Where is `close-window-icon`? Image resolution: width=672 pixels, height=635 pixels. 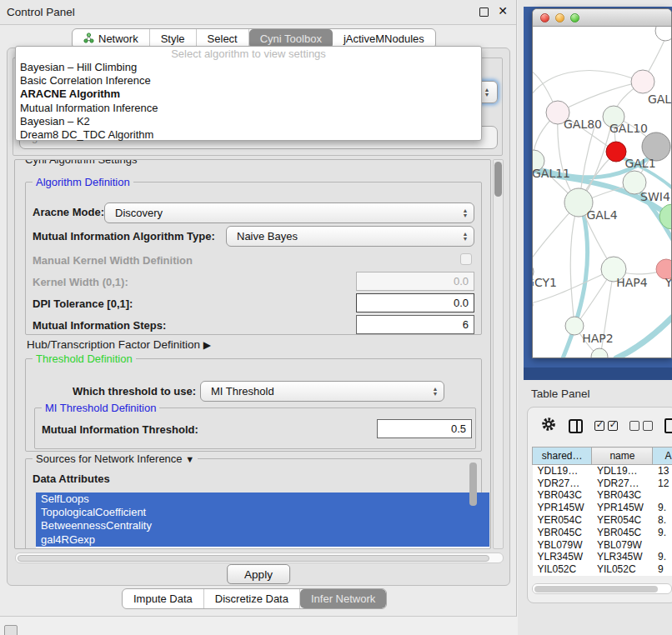
close-window-icon is located at coordinates (545, 18).